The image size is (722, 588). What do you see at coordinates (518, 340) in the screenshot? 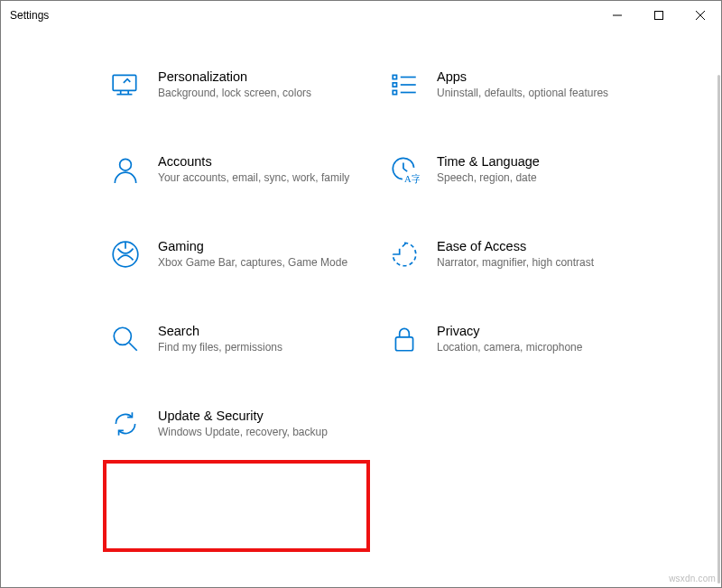
I see `tile-privacy: Privacy Location, camera, microphone` at bounding box center [518, 340].